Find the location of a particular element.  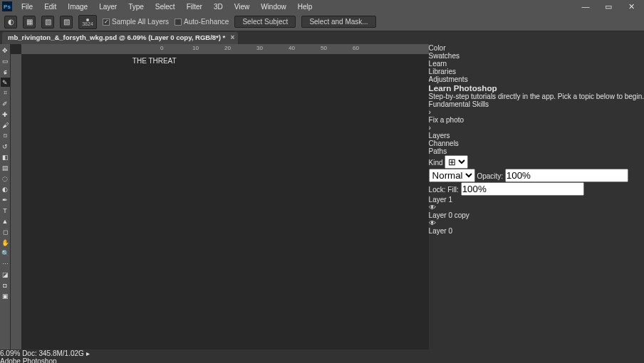

color-panel-tabs: Color Swatches is located at coordinates (536, 52).